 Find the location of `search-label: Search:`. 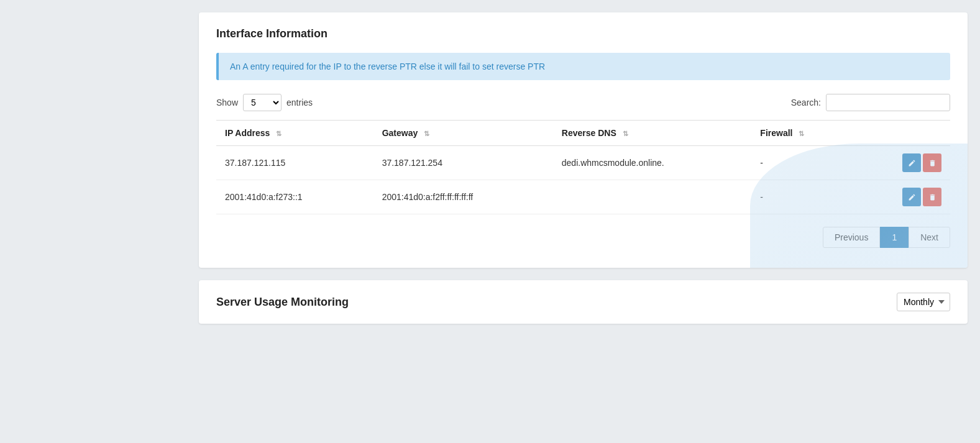

search-label: Search: is located at coordinates (806, 103).